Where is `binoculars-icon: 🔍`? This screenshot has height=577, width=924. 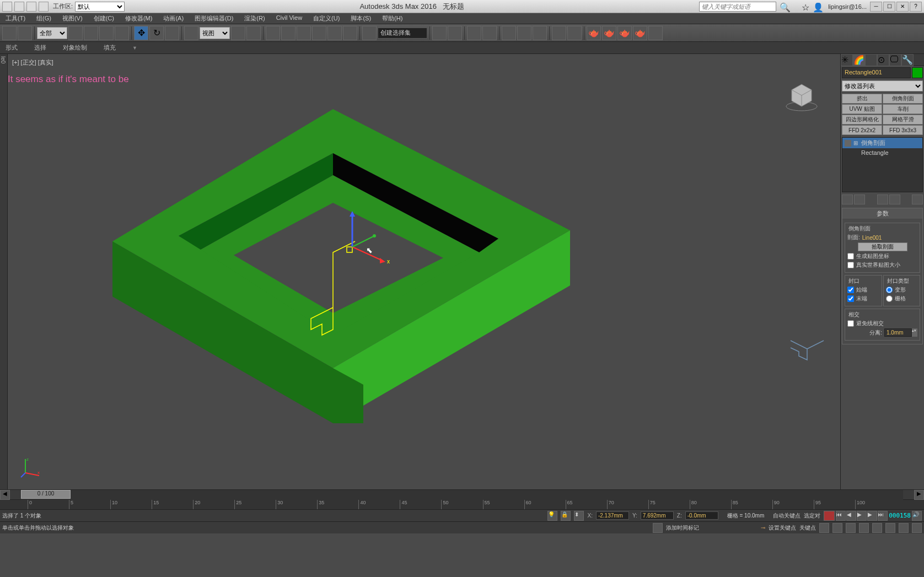
binoculars-icon: 🔍 is located at coordinates (784, 7).